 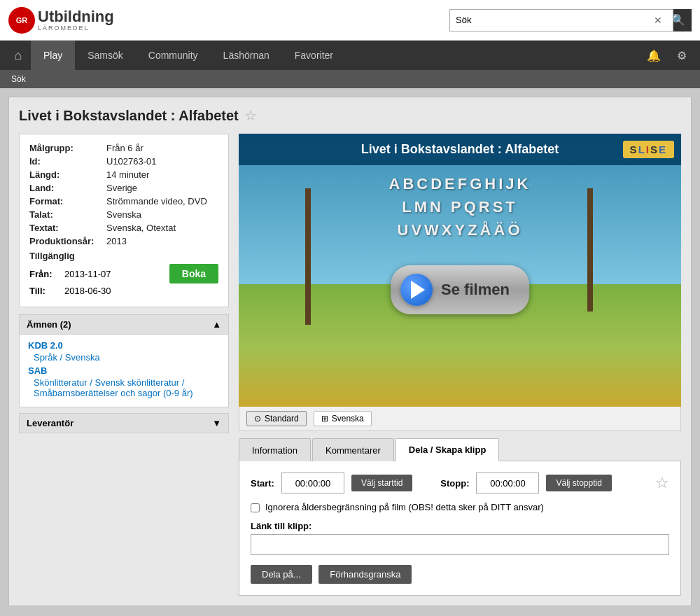 What do you see at coordinates (405, 507) in the screenshot?
I see `age-restriction-label: Ignorera åldersbegränsning på film (OBS!…` at bounding box center [405, 507].